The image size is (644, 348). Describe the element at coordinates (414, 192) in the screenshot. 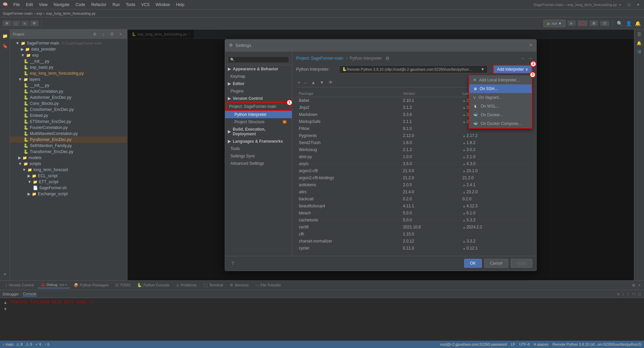

I see `table-row: attrs 21.4.0 ▲23.2.0` at that location.